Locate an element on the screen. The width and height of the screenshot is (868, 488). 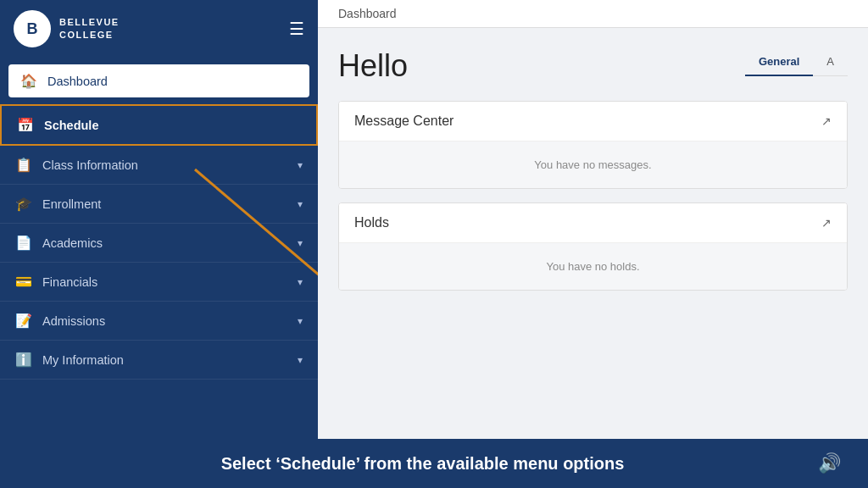
sidebar-item-dashboard: 🏠 Dashboard is located at coordinates (159, 81).